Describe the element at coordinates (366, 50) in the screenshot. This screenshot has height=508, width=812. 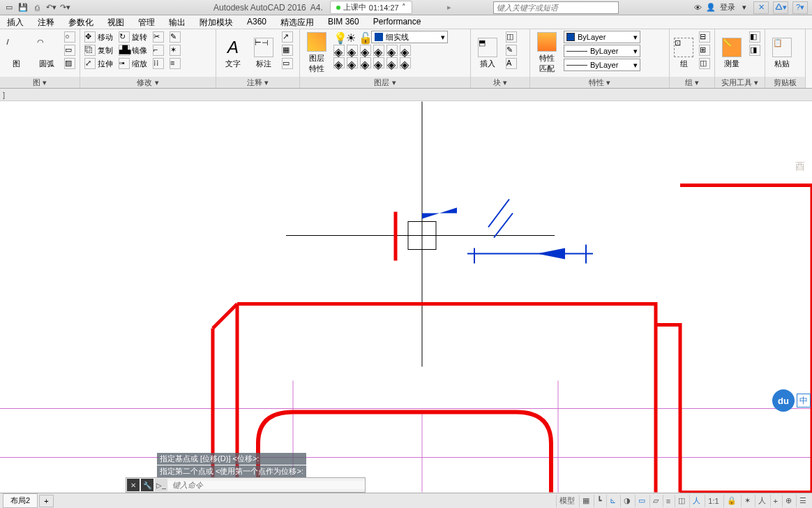
I see `layer-tool-3: ◈` at that location.